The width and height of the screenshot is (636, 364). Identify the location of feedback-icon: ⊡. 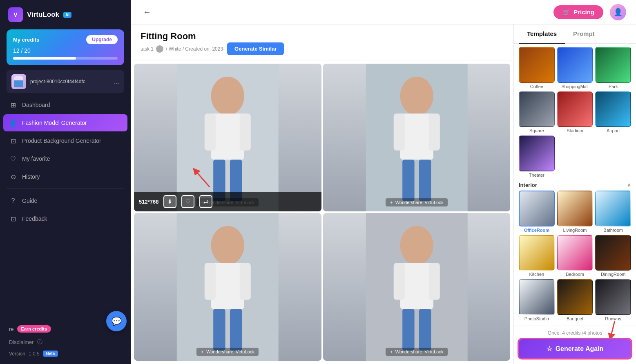
(13, 219).